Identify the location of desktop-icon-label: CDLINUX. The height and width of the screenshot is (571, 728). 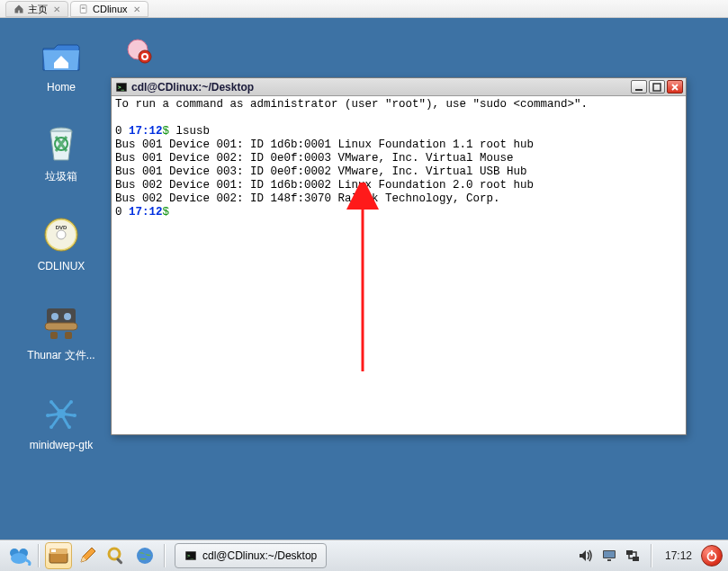
(61, 266).